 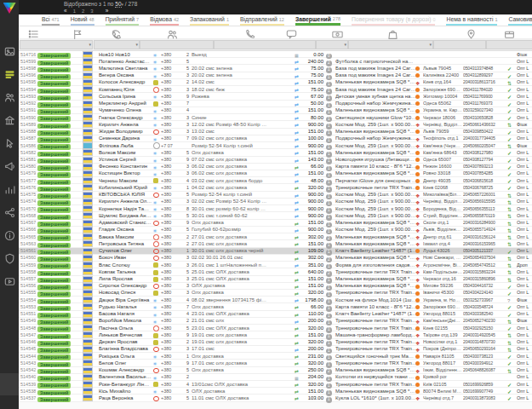 What do you see at coordinates (443, 384) in the screenshot?
I see `delivery-city: Київ 02105` at bounding box center [443, 384].